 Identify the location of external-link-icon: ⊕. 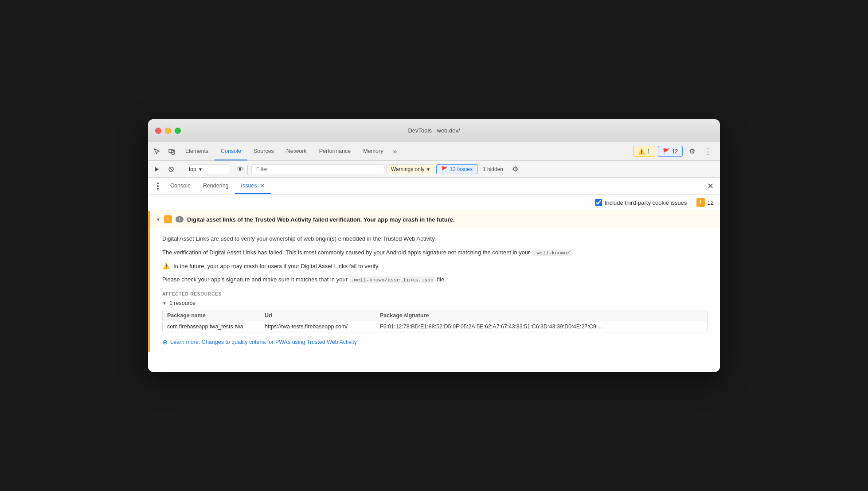
(165, 342).